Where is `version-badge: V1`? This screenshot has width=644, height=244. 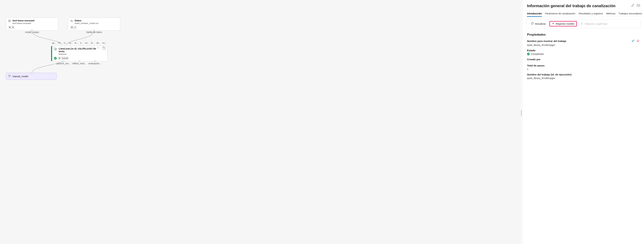
version-badge: V1 is located at coordinates (74, 27).